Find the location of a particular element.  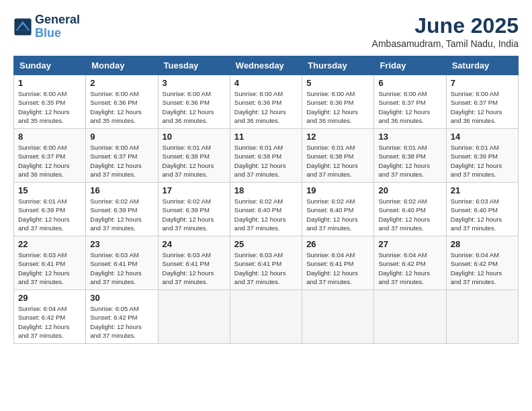

calendar-cell: 24Sunrise: 6:03 AM Sunset: 6:41 PM Dayli… is located at coordinates (193, 263).